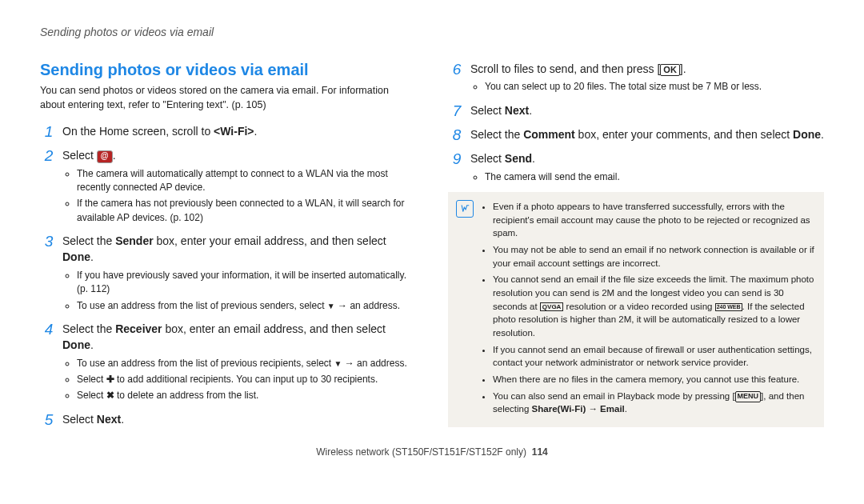 This screenshot has width=864, height=504. What do you see at coordinates (518, 158) in the screenshot?
I see `s9b: Send` at bounding box center [518, 158].